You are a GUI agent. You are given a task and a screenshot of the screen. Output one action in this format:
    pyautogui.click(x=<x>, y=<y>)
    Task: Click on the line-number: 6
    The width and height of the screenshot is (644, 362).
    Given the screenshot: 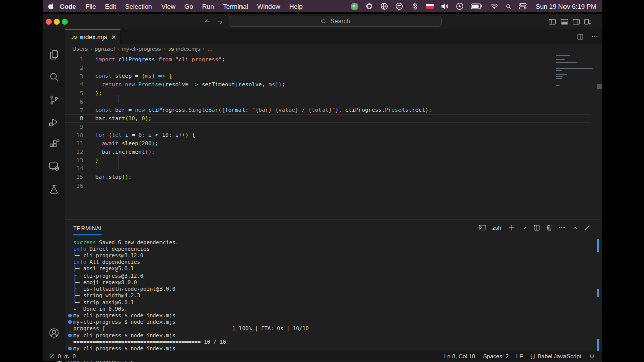 What is the action you would take?
    pyautogui.click(x=74, y=102)
    